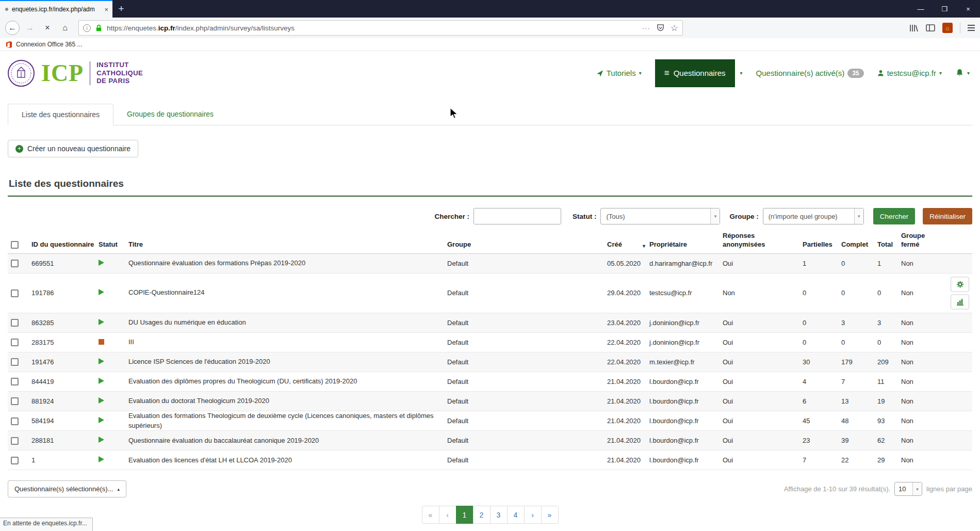  What do you see at coordinates (499, 515) in the screenshot?
I see `pagination-item-3: 3` at bounding box center [499, 515].